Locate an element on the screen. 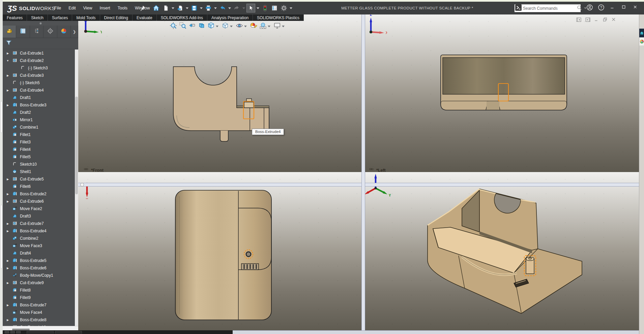 This screenshot has width=644, height=334. document-close-icon is located at coordinates (614, 20).